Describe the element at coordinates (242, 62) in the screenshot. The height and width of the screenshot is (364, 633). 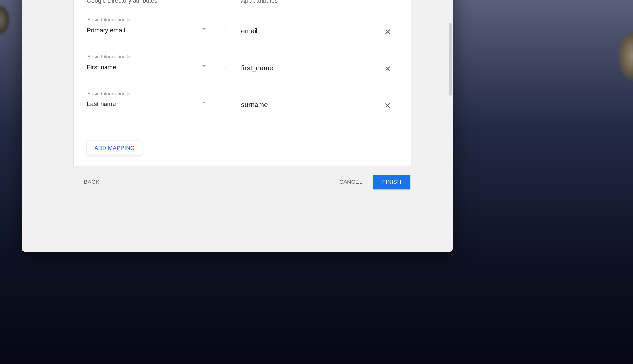
I see `mapping-rows: Basic Information > Primary email →` at that location.